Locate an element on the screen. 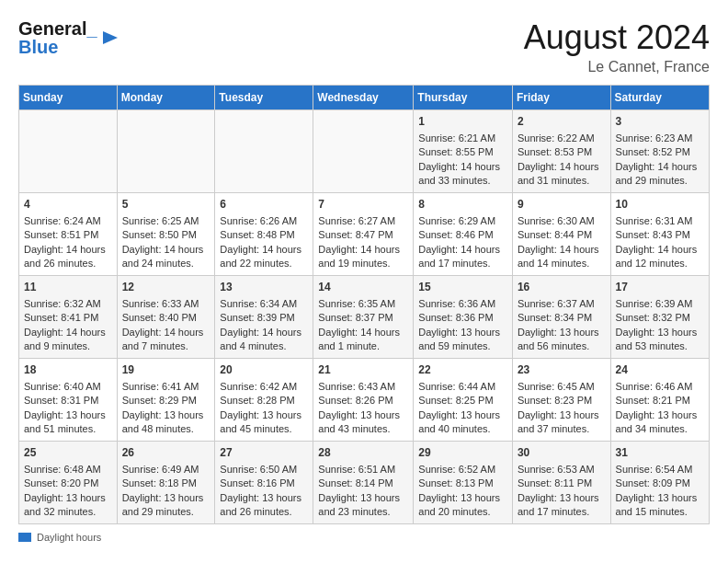 Image resolution: width=728 pixels, height=563 pixels. day-info: Daylight: 13 hours and 43 minutes. is located at coordinates (363, 423).